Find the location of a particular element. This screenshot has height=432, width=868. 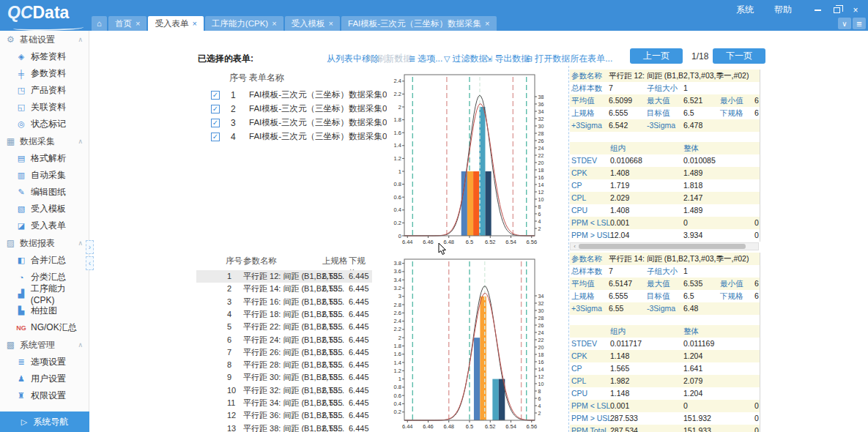

sidebar-item: ✎编辑图纸 is located at coordinates (44, 192).